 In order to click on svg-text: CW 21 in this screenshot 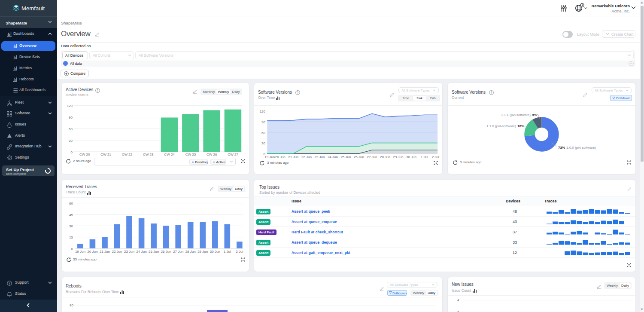, I will do `click(106, 154)`.